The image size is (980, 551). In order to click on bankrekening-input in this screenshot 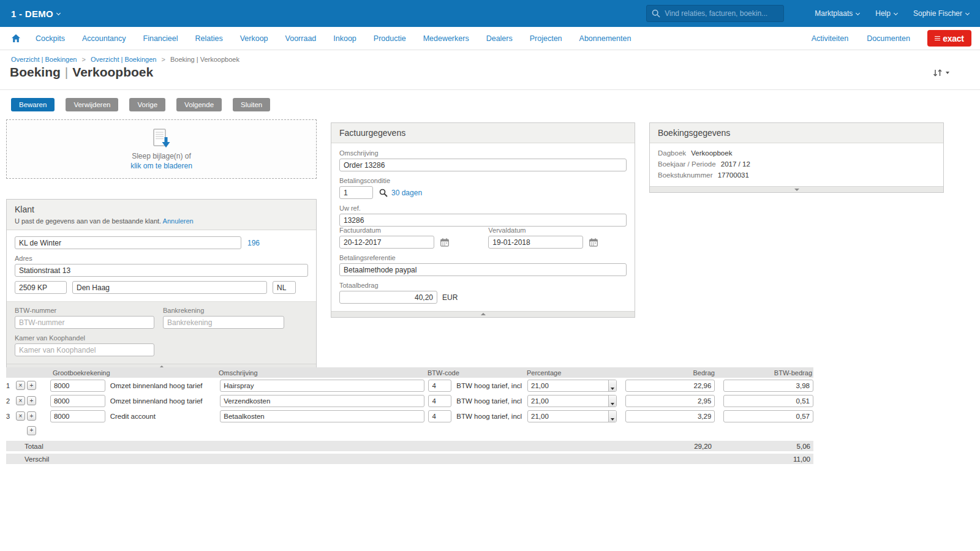, I will do `click(224, 322)`.